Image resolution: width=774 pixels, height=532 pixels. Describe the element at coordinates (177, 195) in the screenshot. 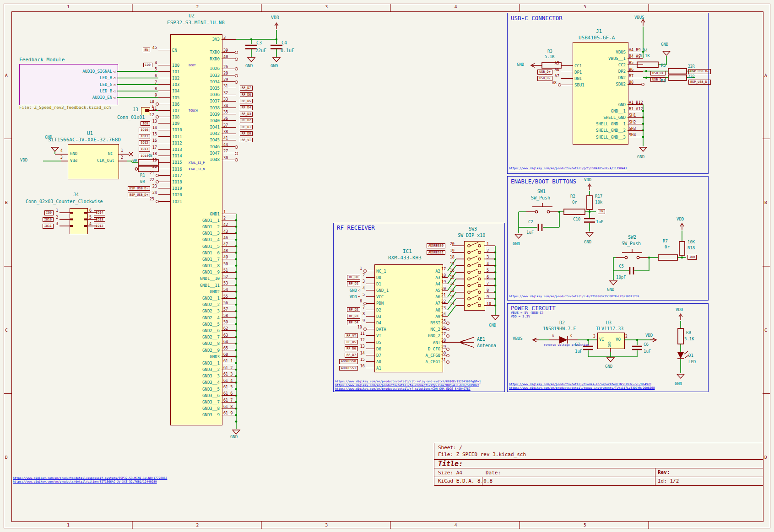

I see `pin-name: IO20` at that location.